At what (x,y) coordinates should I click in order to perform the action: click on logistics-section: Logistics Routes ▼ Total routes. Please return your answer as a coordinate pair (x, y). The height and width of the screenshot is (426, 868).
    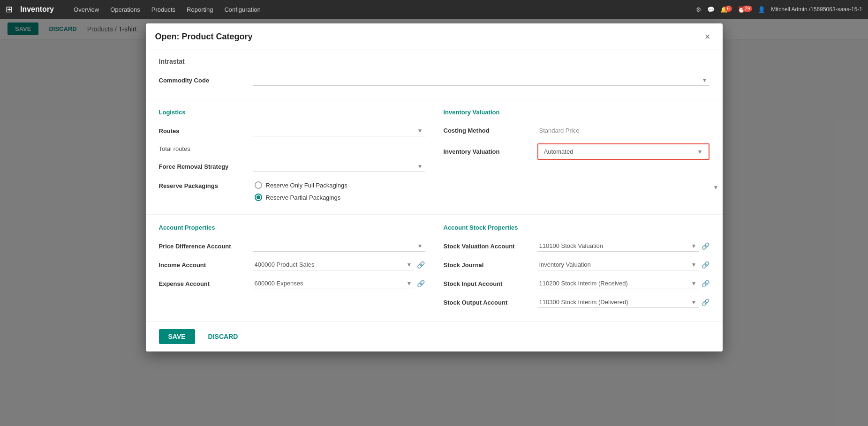
    Looking at the image, I should click on (292, 156).